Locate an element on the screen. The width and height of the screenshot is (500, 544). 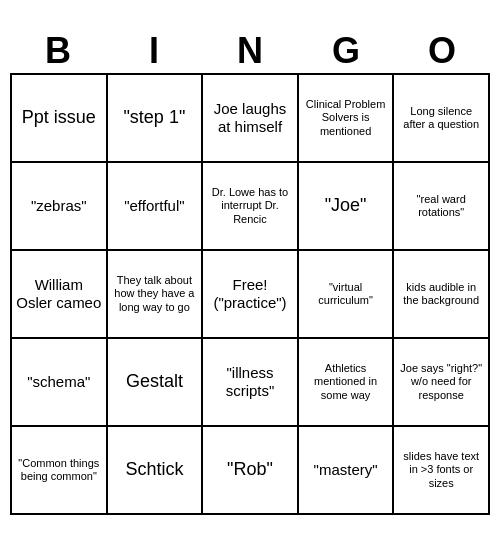
header-letter-g: G is located at coordinates (346, 51).